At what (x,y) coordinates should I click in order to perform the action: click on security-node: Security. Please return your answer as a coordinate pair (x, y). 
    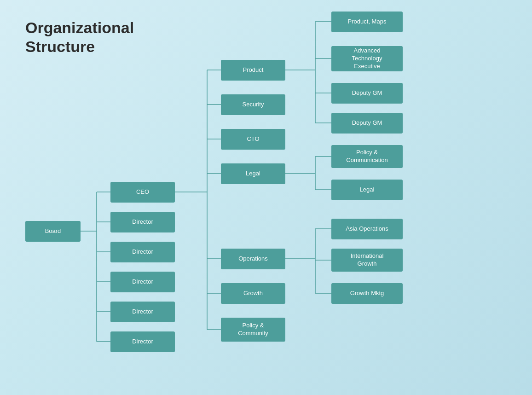
    Looking at the image, I should click on (253, 105).